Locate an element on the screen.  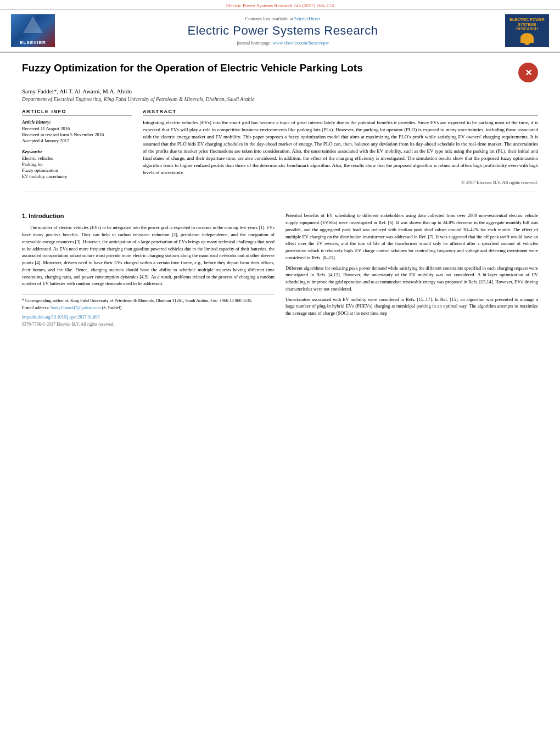
article-info-box: ARTICLE INFO Article history: Received 1… is located at coordinates (77, 147).